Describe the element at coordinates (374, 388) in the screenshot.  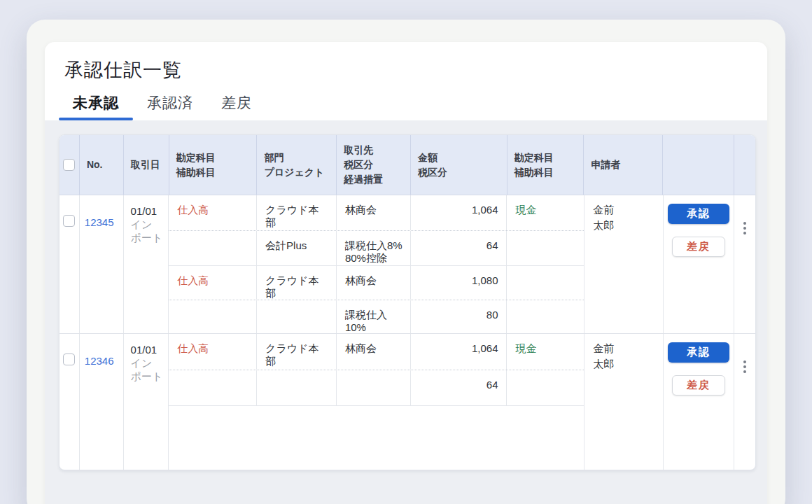
I see `tax-category` at that location.